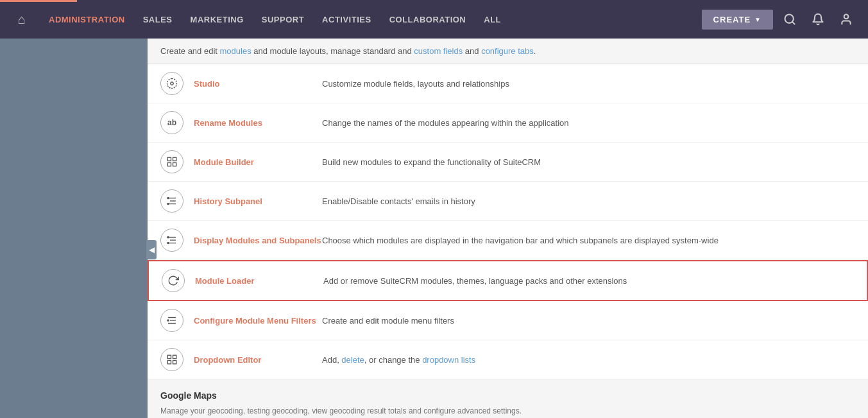  Describe the element at coordinates (22, 19) in the screenshot. I see `home-icon: ⌂` at that location.